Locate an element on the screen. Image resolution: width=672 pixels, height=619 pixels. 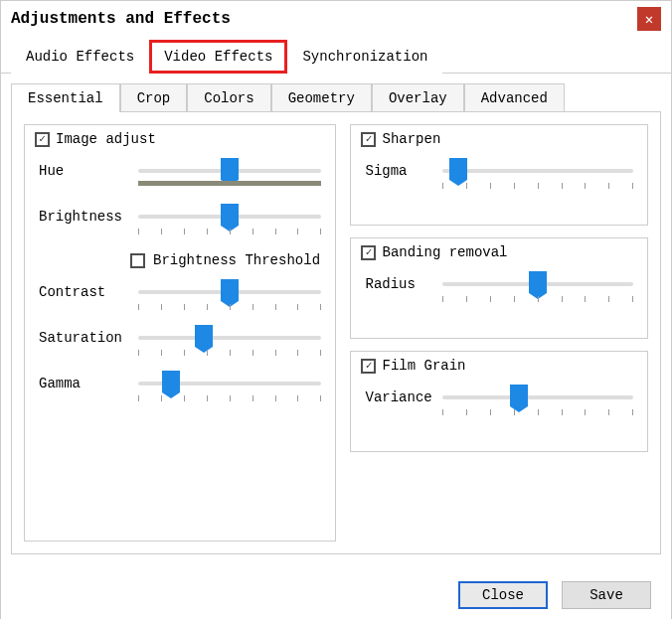
hue-label: Hue is located at coordinates (84, 171).